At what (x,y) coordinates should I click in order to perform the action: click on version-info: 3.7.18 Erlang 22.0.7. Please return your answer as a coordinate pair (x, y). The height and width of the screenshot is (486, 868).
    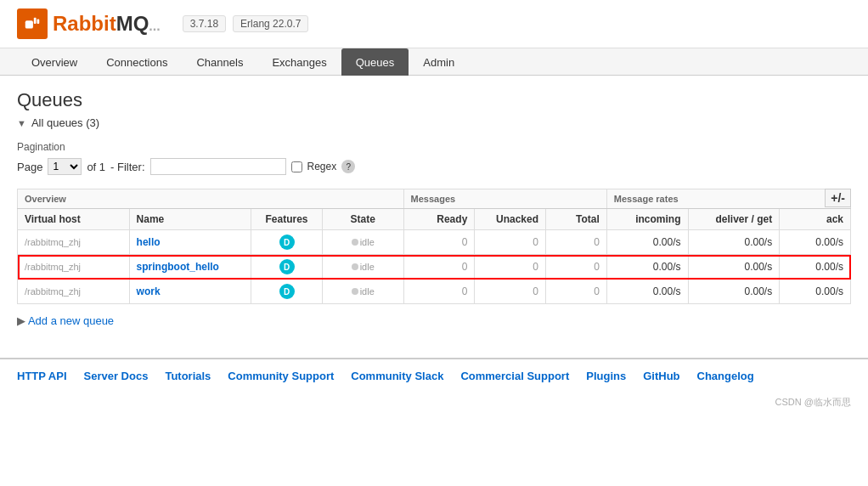
    Looking at the image, I should click on (246, 24).